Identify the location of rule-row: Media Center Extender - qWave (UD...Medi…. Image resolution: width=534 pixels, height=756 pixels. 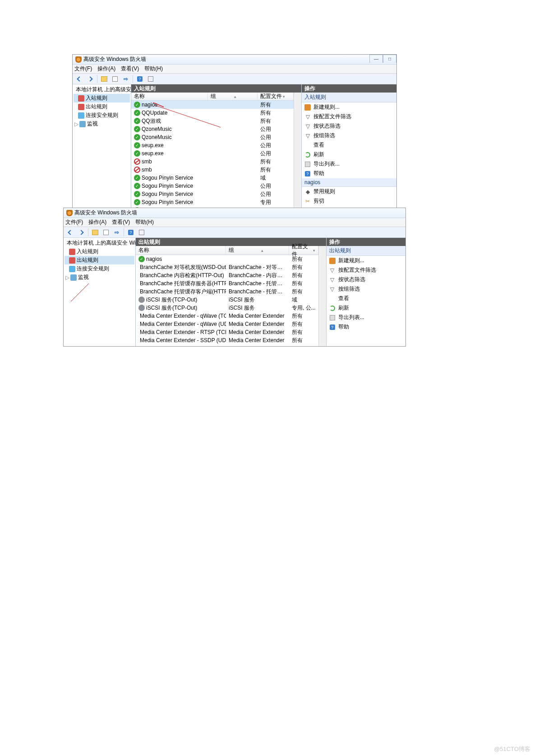
(227, 324).